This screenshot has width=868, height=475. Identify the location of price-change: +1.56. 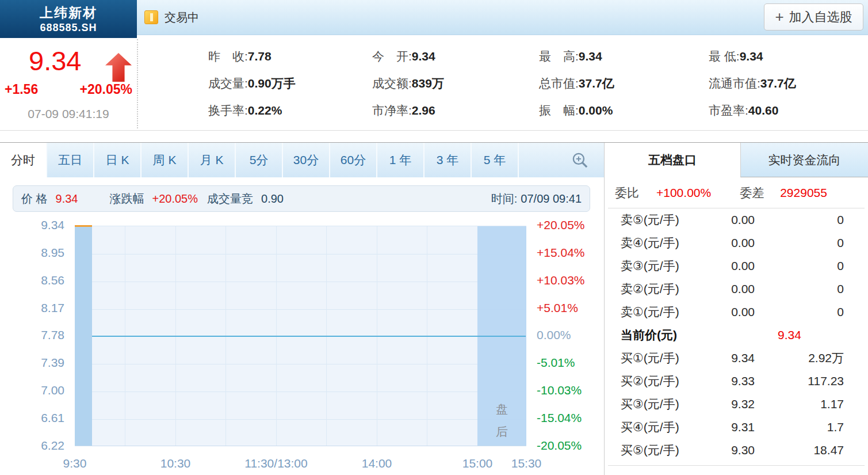
(21, 90).